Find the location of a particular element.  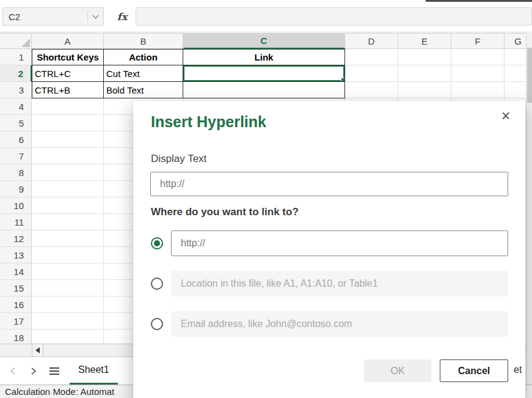

all-sheets-menu-button is located at coordinates (54, 370).